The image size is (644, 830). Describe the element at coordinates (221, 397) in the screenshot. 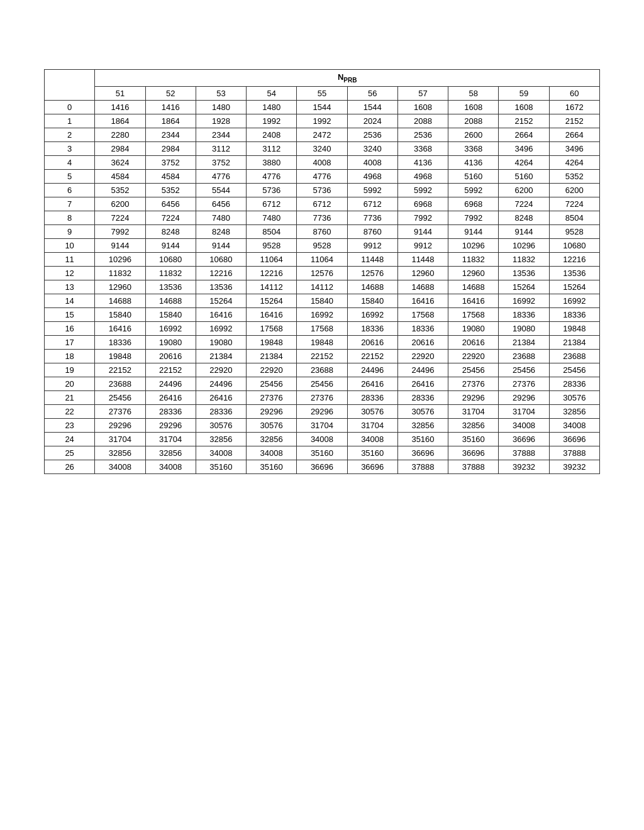

I see `cell-21-2: 26416` at that location.